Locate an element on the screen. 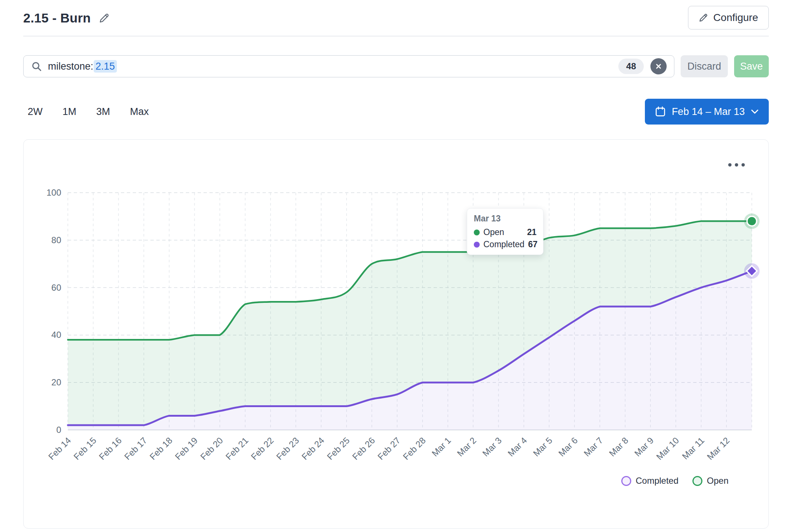  svg-text: Mar 4 is located at coordinates (517, 447).